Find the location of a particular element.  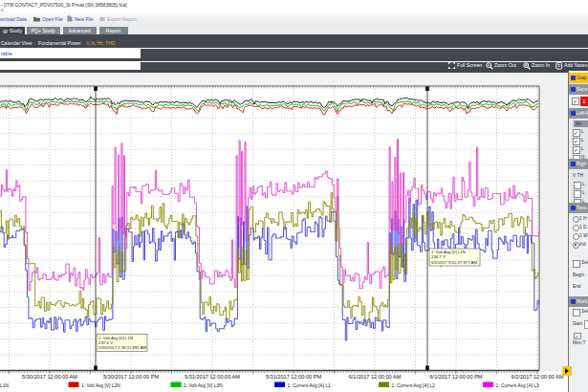

svg-text: 234.7 V is located at coordinates (438, 256).